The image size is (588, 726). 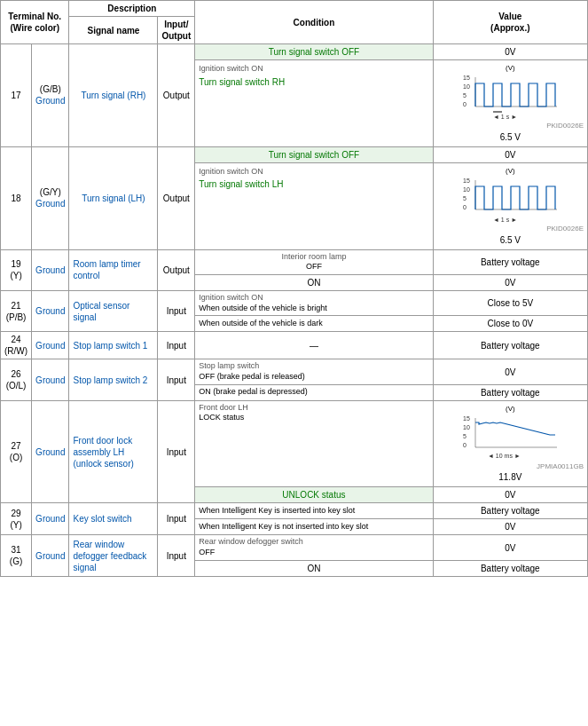 I want to click on table-row: 19(Y) Ground Room lamp timer control Out…, so click(x=294, y=262).